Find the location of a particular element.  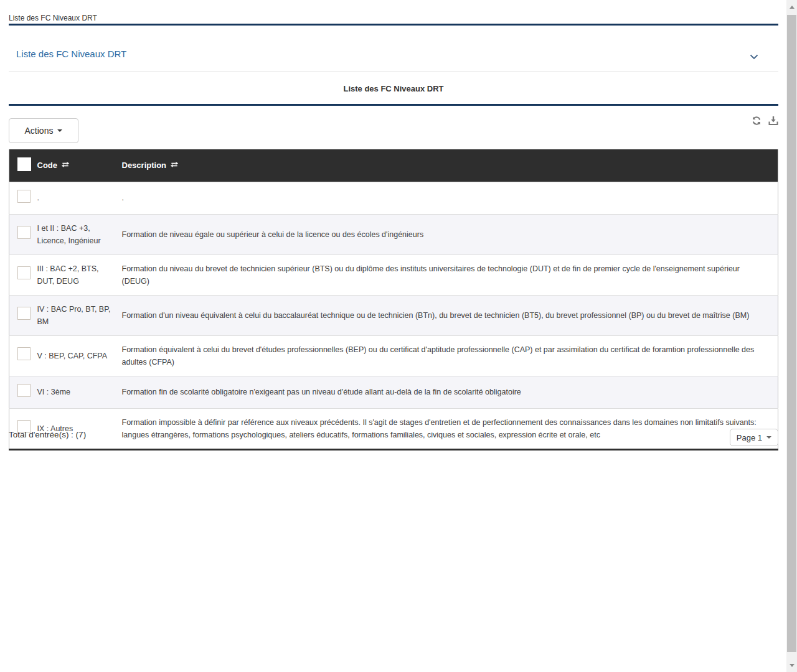

description-cell: Formation impossible à définir par référ… is located at coordinates (450, 429).